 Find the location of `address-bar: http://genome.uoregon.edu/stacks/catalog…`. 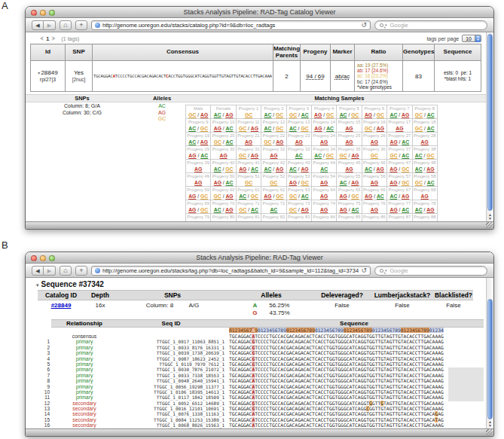

address-bar: http://genome.uoregon.edu/stacks/catalog… is located at coordinates (231, 26).